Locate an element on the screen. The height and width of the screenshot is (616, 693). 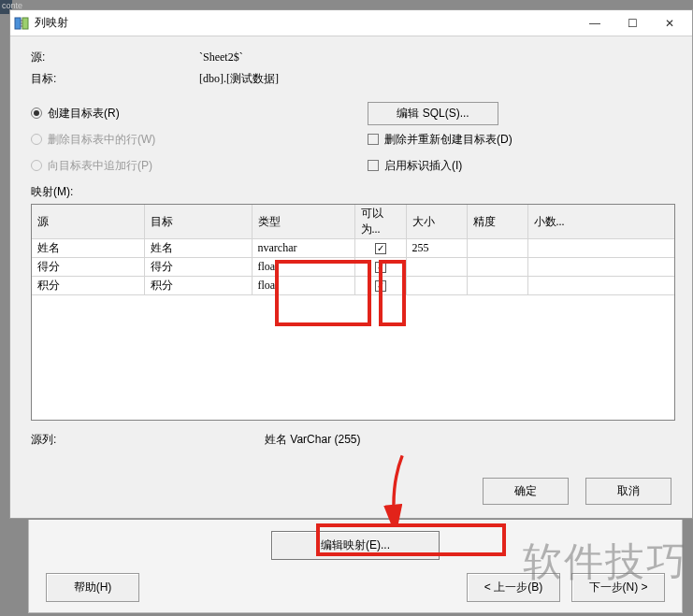
radio-create-target: 创建目标表(R) is located at coordinates (199, 113).